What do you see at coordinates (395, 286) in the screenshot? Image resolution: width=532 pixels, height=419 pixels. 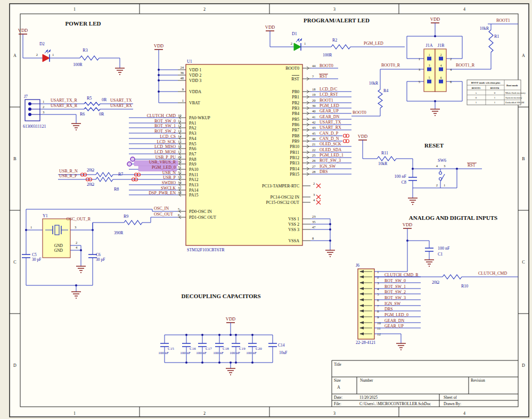 I see `net-label: ROT_SW_1` at bounding box center [395, 286].